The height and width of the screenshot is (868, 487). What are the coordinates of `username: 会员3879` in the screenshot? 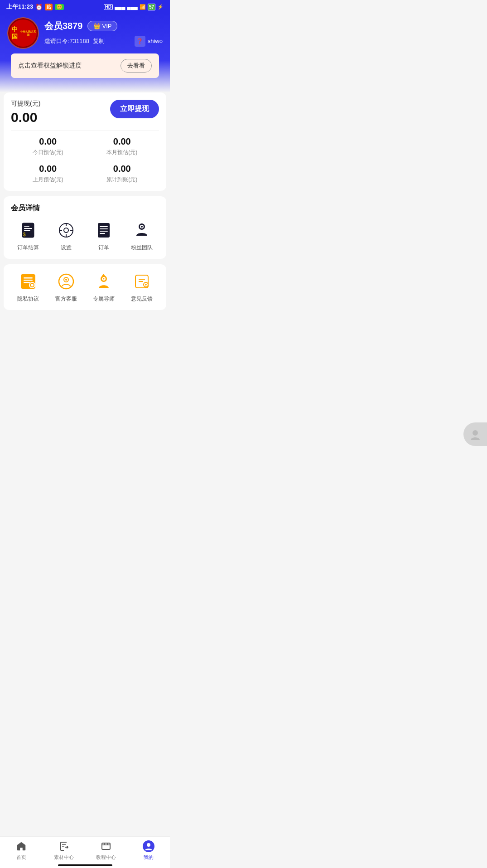 It's located at (63, 26).